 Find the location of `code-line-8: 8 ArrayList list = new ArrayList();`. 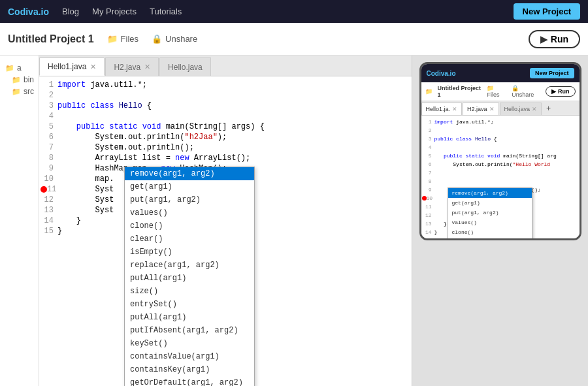

code-line-8: 8 ArrayList list = new ArrayList(); is located at coordinates (225, 158).